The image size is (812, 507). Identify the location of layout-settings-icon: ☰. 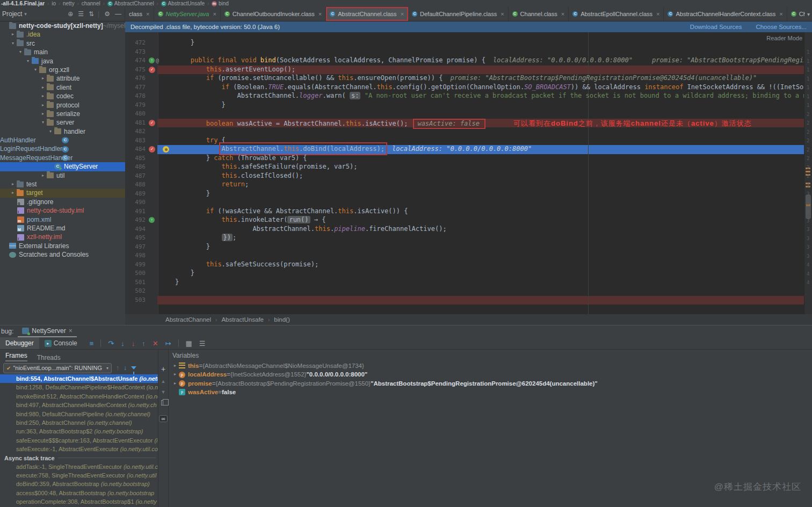
(202, 344).